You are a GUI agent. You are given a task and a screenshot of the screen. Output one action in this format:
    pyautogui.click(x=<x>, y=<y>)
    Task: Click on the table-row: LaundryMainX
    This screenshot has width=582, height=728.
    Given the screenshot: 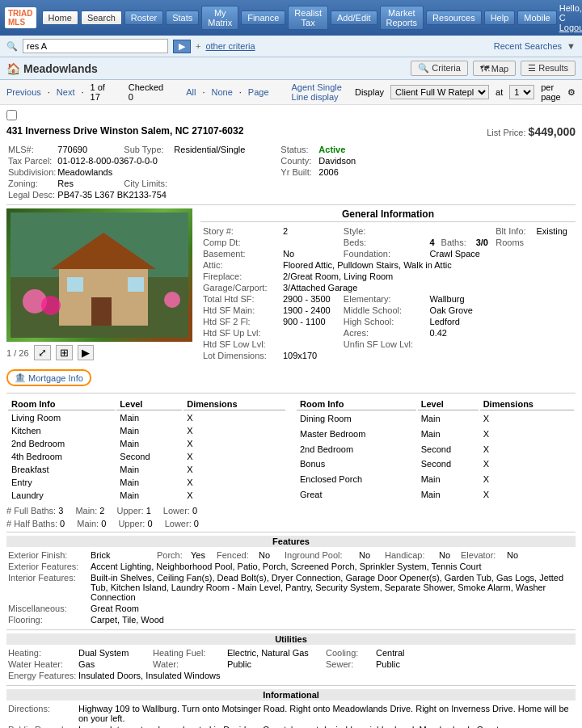 What is the action you would take?
    pyautogui.click(x=147, y=495)
    